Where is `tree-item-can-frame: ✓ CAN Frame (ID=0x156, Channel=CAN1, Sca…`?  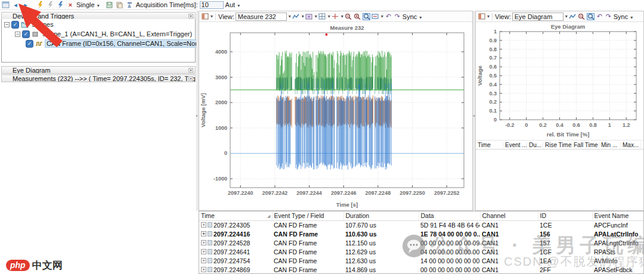 tree-item-can-frame: ✓ CAN Frame (ID=0x156, Channel=CAN1, Sca… is located at coordinates (98, 43).